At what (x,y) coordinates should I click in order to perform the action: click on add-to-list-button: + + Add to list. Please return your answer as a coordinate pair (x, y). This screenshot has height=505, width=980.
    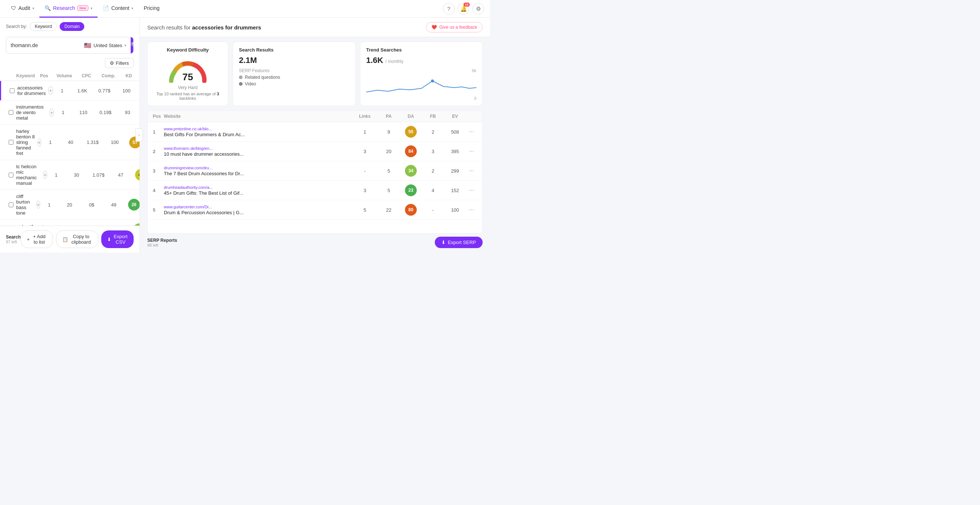
    Looking at the image, I should click on (37, 239).